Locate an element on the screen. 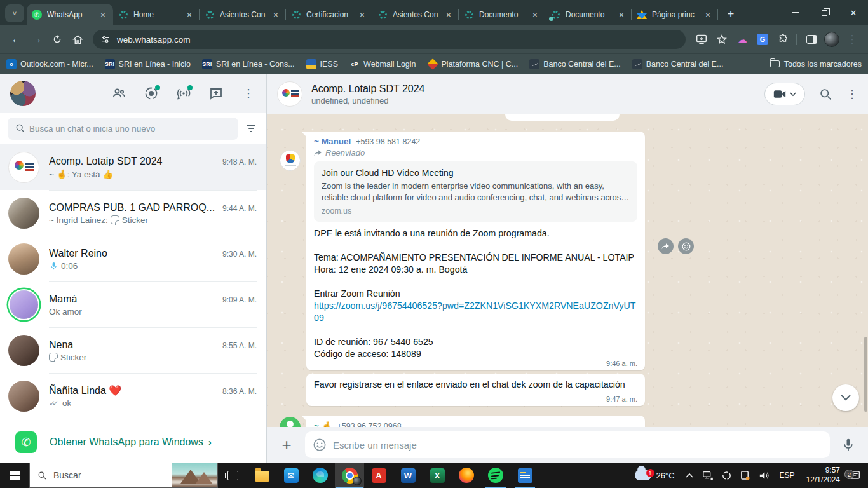 The height and width of the screenshot is (488, 868). taskbar-search is located at coordinates (123, 475).